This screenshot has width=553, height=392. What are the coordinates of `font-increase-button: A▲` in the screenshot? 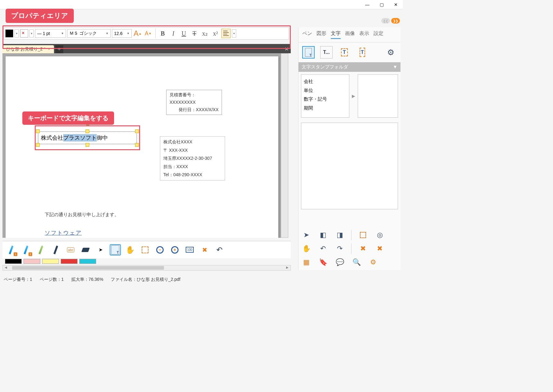 It's located at (138, 33).